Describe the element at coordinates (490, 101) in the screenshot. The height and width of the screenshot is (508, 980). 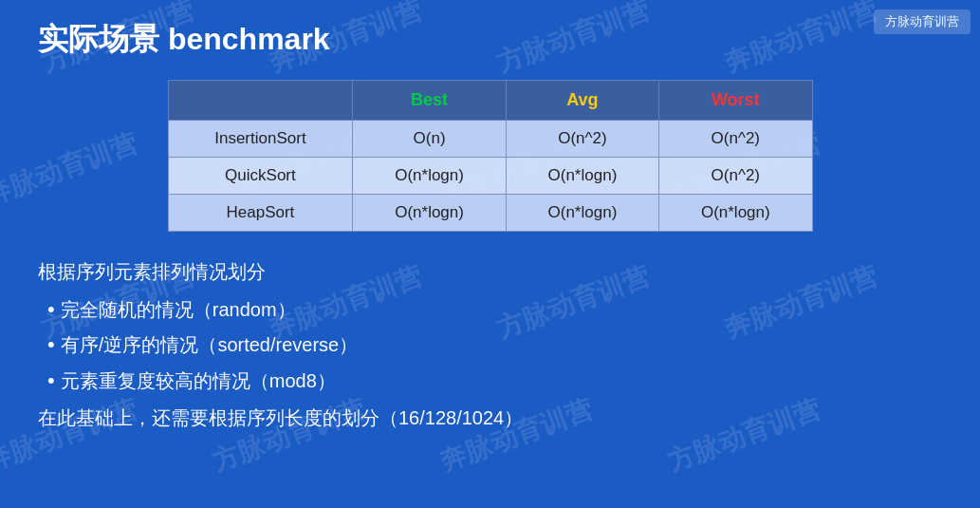
I see `table-header-row: Best Avg Worst` at that location.